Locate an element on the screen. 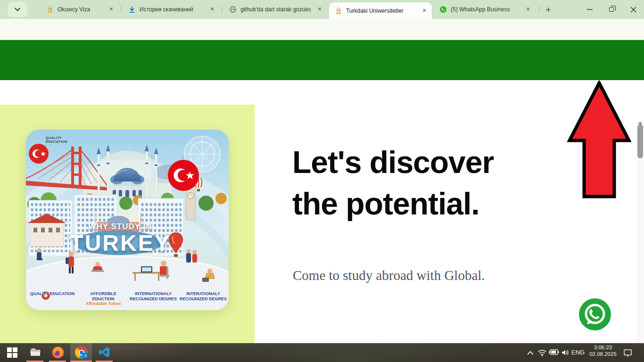 The height and width of the screenshot is (362, 644). tab-whatsapp-business: (5) WhatsApp Business × is located at coordinates (485, 9).